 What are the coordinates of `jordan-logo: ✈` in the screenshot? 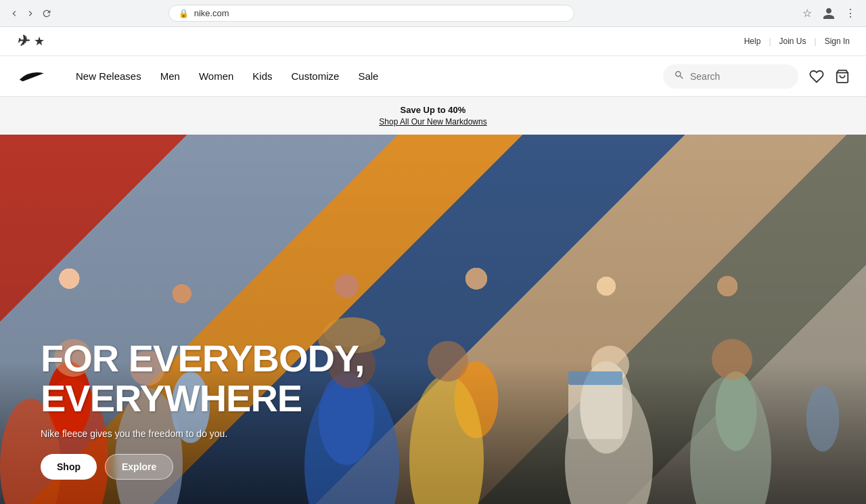 It's located at (22, 41).